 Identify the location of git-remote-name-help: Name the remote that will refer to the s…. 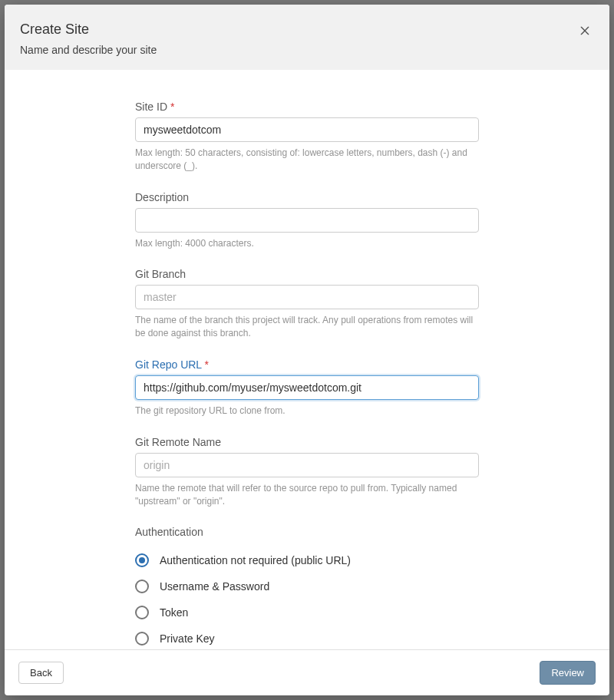
(307, 495).